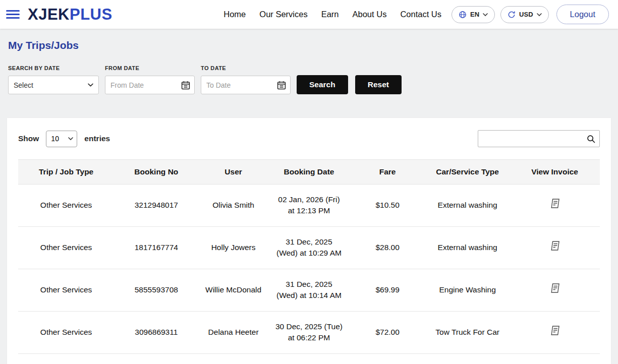 This screenshot has width=618, height=364. What do you see at coordinates (467, 172) in the screenshot?
I see `column-header: Car/Service Type` at bounding box center [467, 172].